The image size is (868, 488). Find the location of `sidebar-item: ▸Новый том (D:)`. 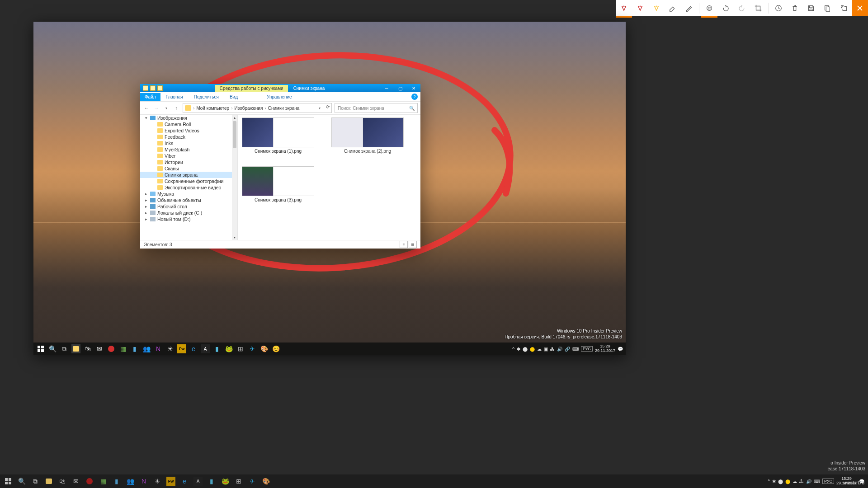

sidebar-item: ▸Новый том (D:) is located at coordinates (189, 219).